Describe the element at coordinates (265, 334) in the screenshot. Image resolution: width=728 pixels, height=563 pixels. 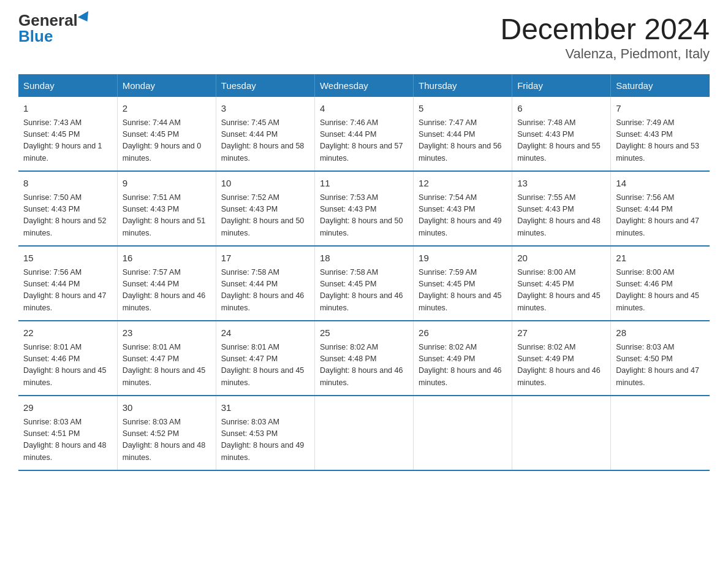
I see `day-number: 24` at that location.